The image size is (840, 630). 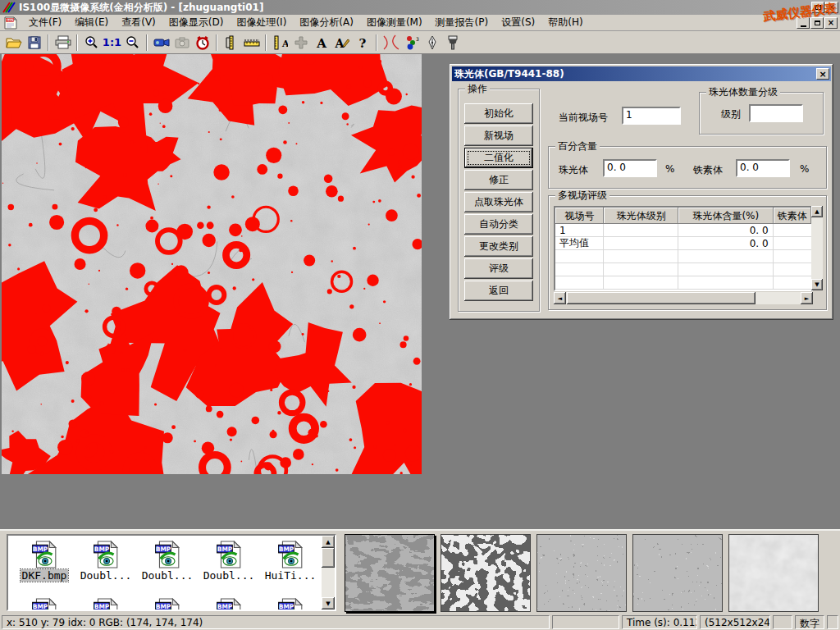 I want to click on grade-button: 评级, so click(x=499, y=269).